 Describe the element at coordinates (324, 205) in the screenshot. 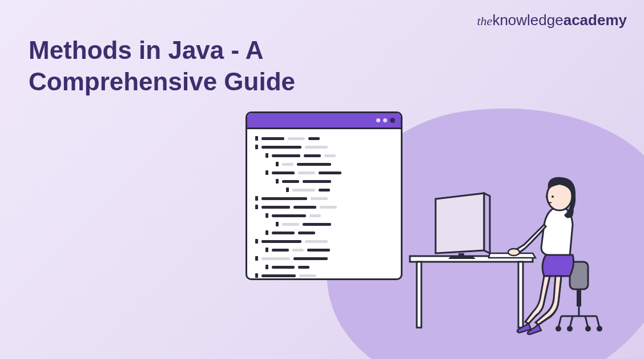

I see `code-body` at that location.